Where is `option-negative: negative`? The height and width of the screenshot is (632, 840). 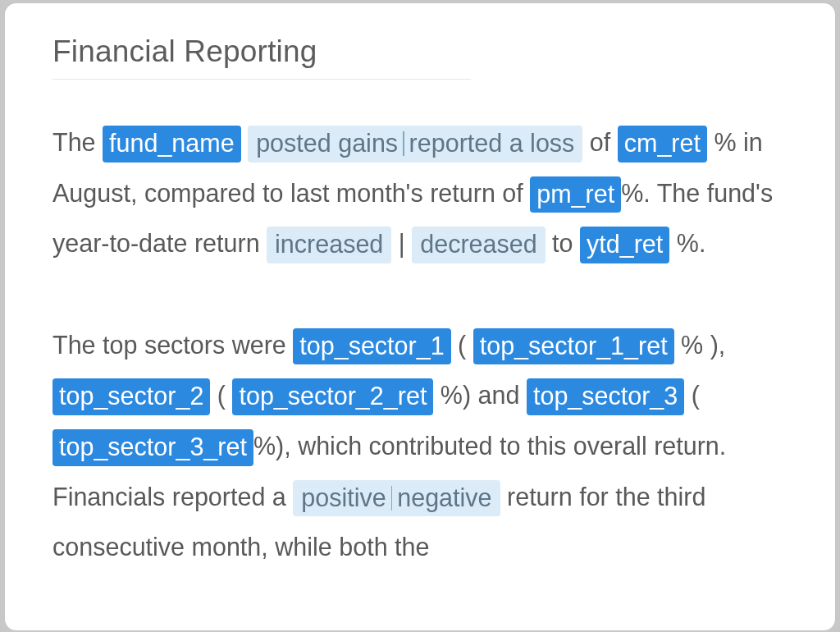 option-negative: negative is located at coordinates (445, 497).